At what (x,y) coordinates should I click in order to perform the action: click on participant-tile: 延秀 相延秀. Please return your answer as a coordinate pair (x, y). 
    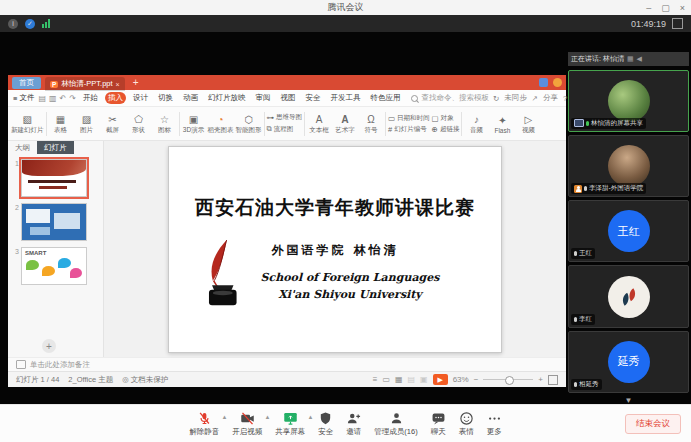
    Looking at the image, I should click on (628, 362).